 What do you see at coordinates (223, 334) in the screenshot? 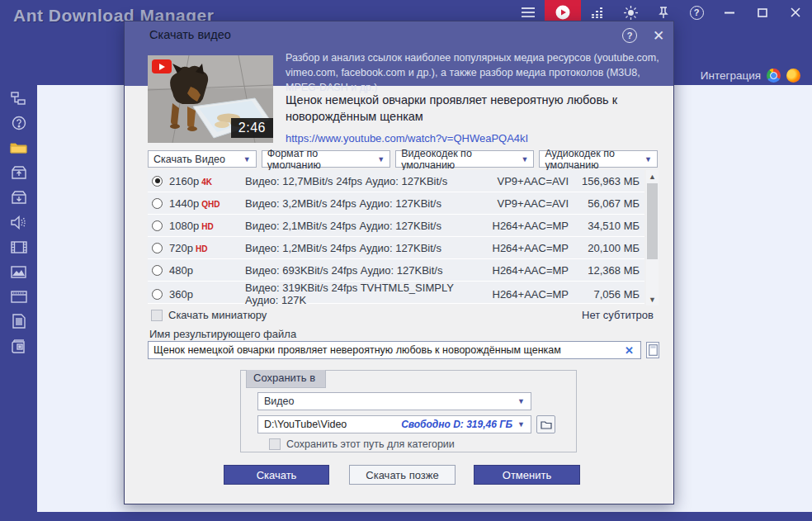
I see `filename-label: Имя результирующего файла` at bounding box center [223, 334].